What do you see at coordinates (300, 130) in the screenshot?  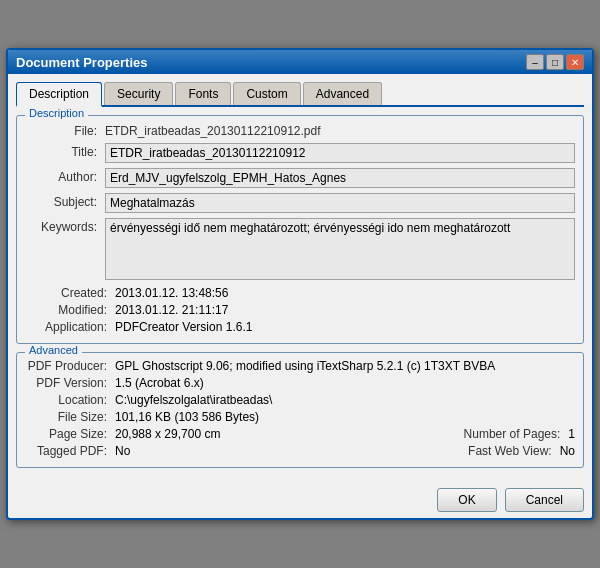 I see `file-row: File: ETDR_iratbeadas_20130112210912.pdf` at bounding box center [300, 130].